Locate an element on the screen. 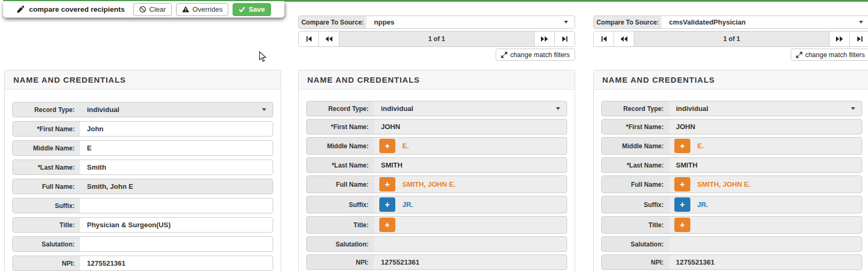 Image resolution: width=868 pixels, height=271 pixels. field-label: *First Name: is located at coordinates (340, 127).